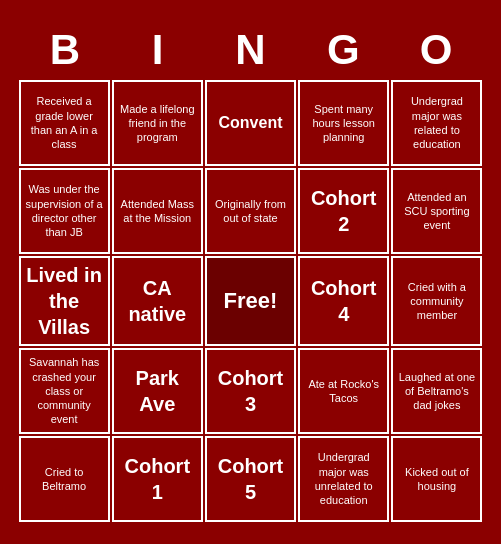 The width and height of the screenshot is (501, 544). Describe the element at coordinates (250, 123) in the screenshot. I see `bingo-cell-2: Convent` at that location.